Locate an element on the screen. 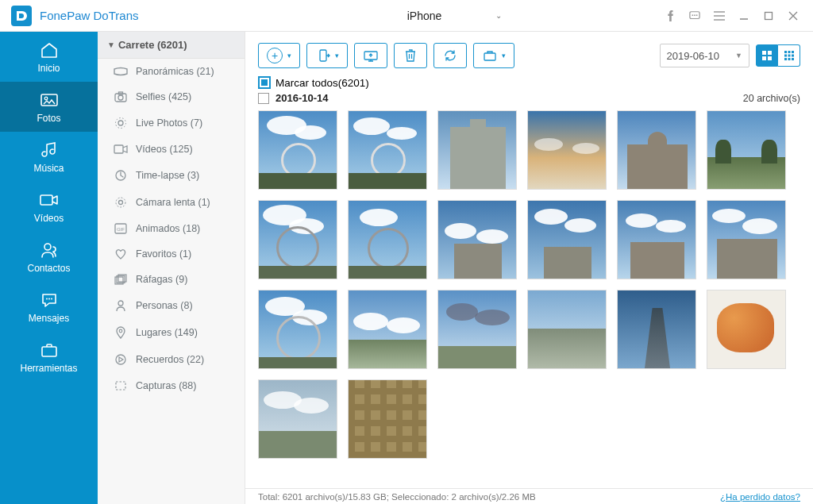 The image size is (813, 504). select-all-row: Marcar todos(6201) is located at coordinates (529, 84).